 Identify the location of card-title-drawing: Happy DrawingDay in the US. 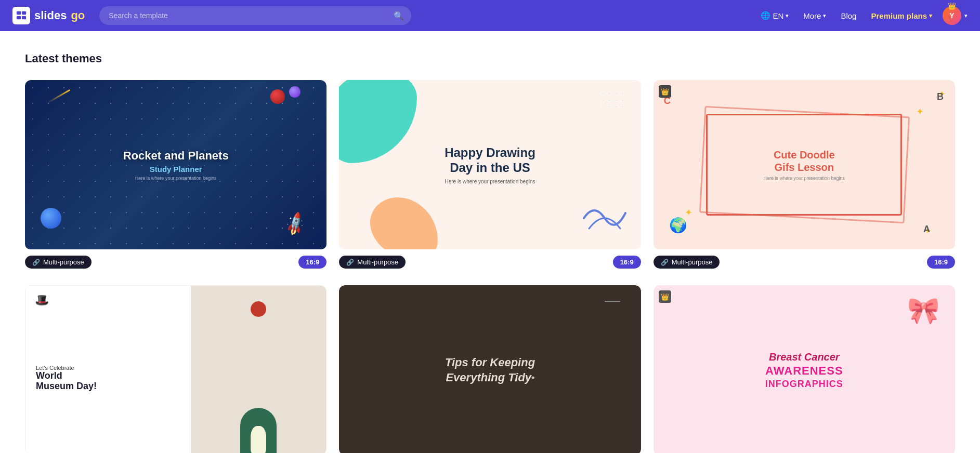
(490, 161).